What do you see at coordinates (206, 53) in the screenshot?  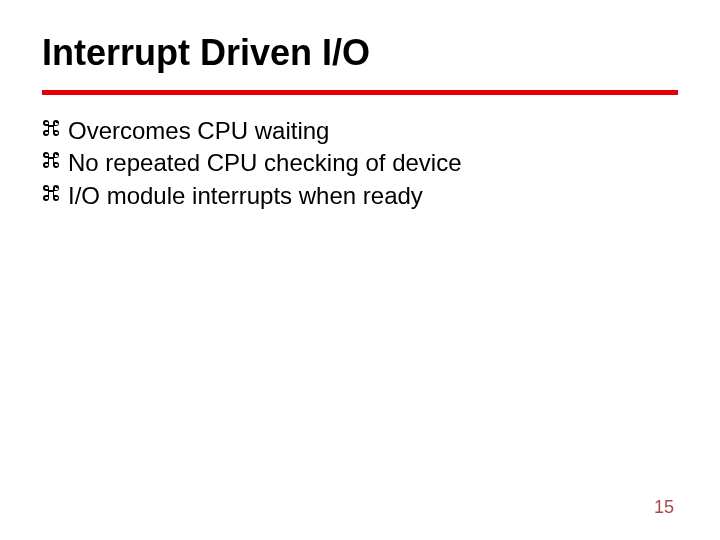 I see `page-title: Interrupt Driven I/O` at bounding box center [206, 53].